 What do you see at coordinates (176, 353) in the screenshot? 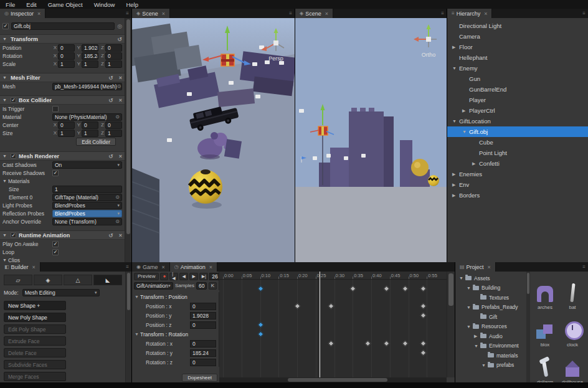
I see `animation-property-row: Rotation : y 185.24` at bounding box center [176, 353].